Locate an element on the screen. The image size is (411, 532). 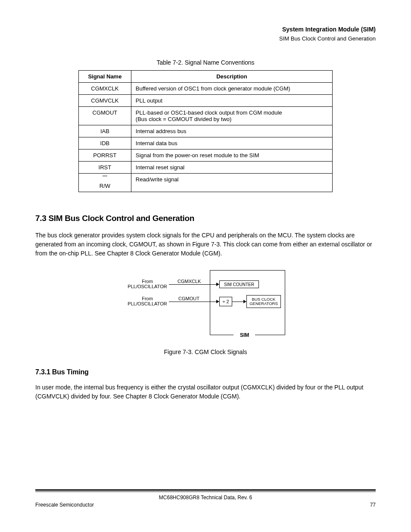
desc-cell: Internal data bus is located at coordinates (232, 143).